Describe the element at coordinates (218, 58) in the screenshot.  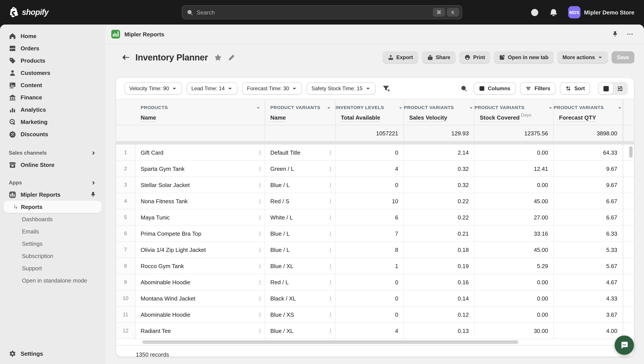
I see `favorite-star-icon` at that location.